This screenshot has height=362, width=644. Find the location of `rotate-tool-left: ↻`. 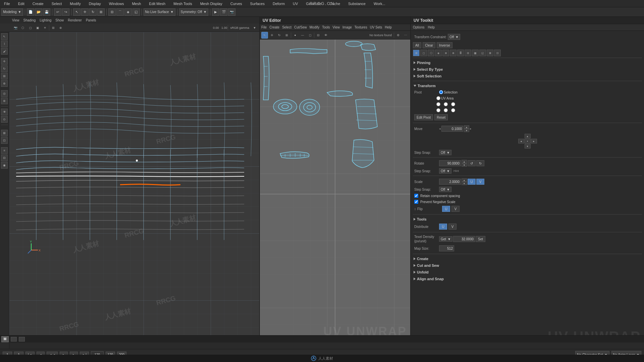

rotate-tool-left: ↻ is located at coordinates (4, 69).